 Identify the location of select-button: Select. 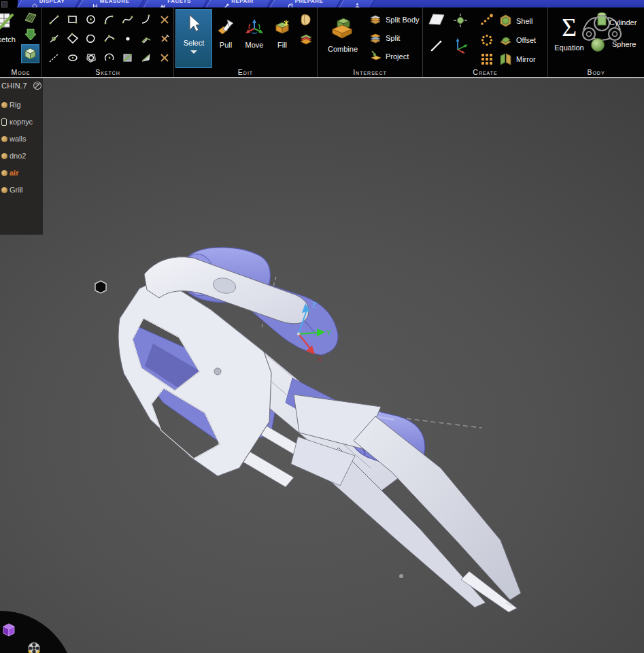
(194, 38).